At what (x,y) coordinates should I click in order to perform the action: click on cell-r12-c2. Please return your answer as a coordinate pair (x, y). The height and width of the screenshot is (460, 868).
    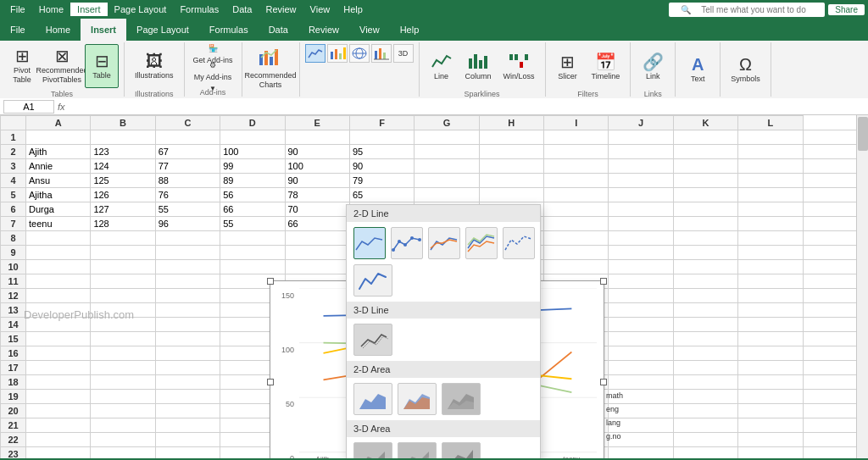
    Looking at the image, I should click on (123, 297).